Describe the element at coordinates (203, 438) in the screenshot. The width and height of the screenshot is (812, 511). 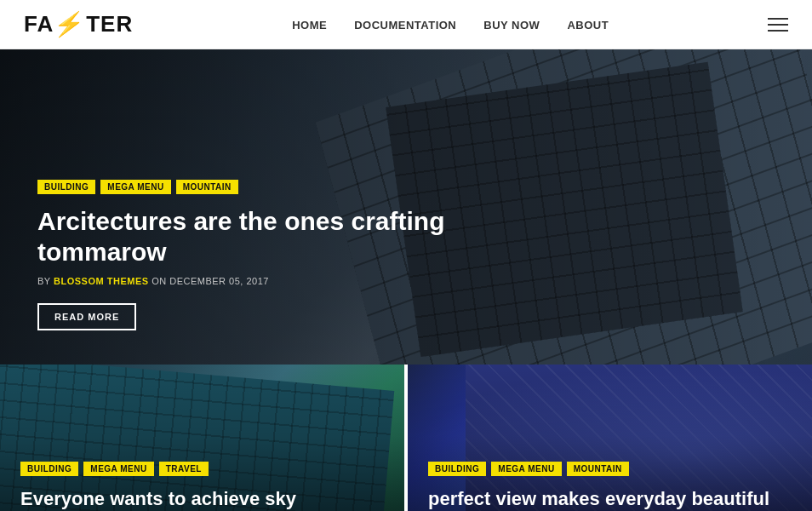
I see `card-1: BUILDING MEGA MENU TRAVEL Everyone wants…` at that location.